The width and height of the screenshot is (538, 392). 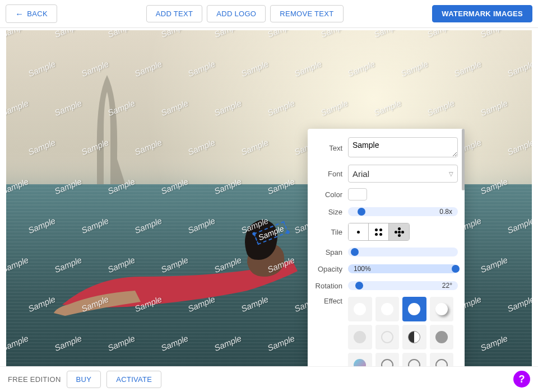 What do you see at coordinates (379, 232) in the screenshot?
I see `tile-group` at bounding box center [379, 232].